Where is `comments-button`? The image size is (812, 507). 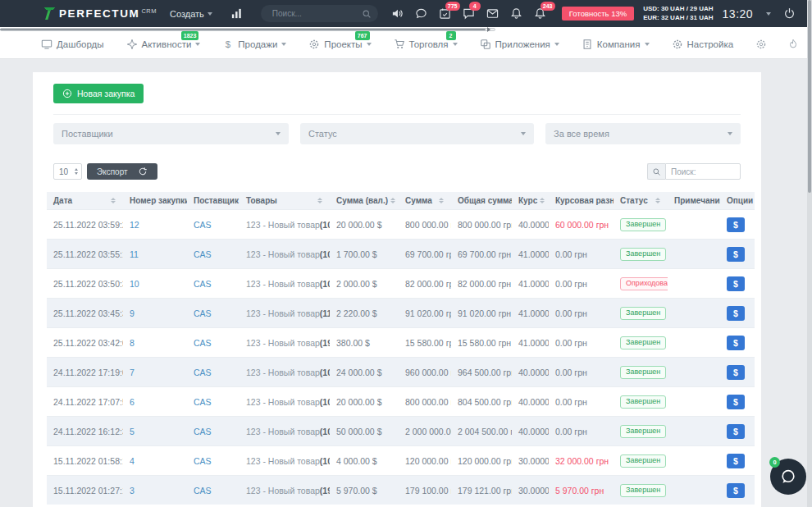 comments-button is located at coordinates (422, 14).